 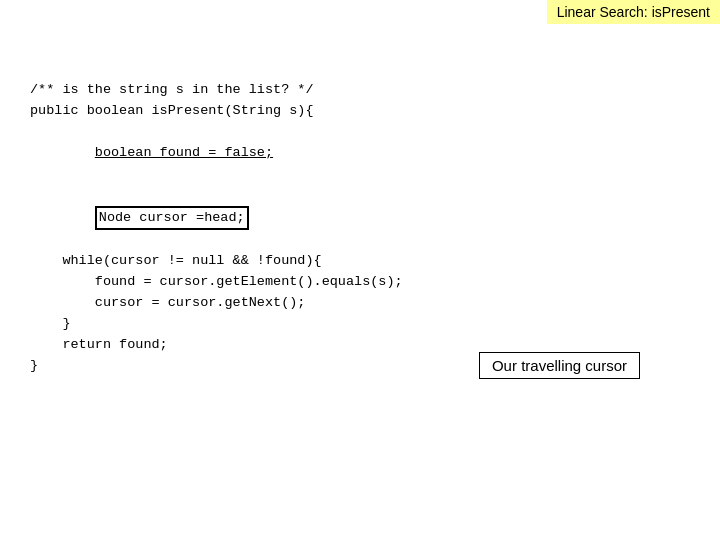 I want to click on code-line-10: }, so click(x=216, y=366).